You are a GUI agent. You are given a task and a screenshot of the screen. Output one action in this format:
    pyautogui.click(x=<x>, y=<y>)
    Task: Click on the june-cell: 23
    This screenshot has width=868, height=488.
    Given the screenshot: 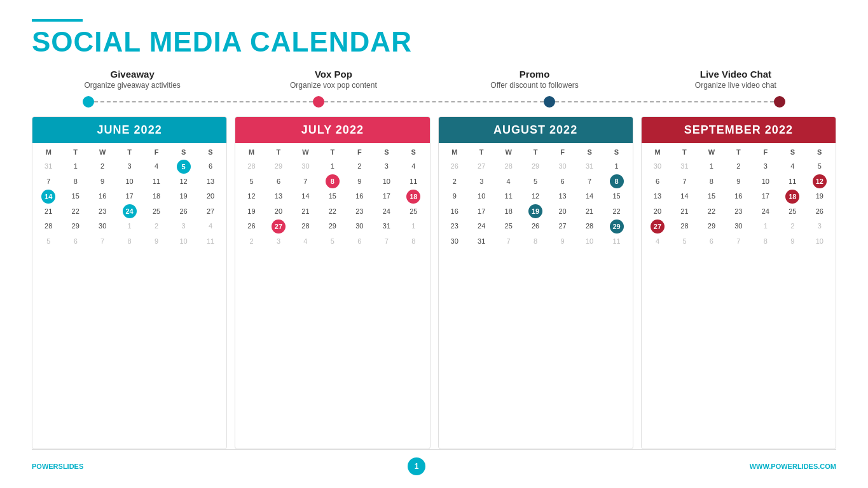 What is the action you would take?
    pyautogui.click(x=102, y=211)
    